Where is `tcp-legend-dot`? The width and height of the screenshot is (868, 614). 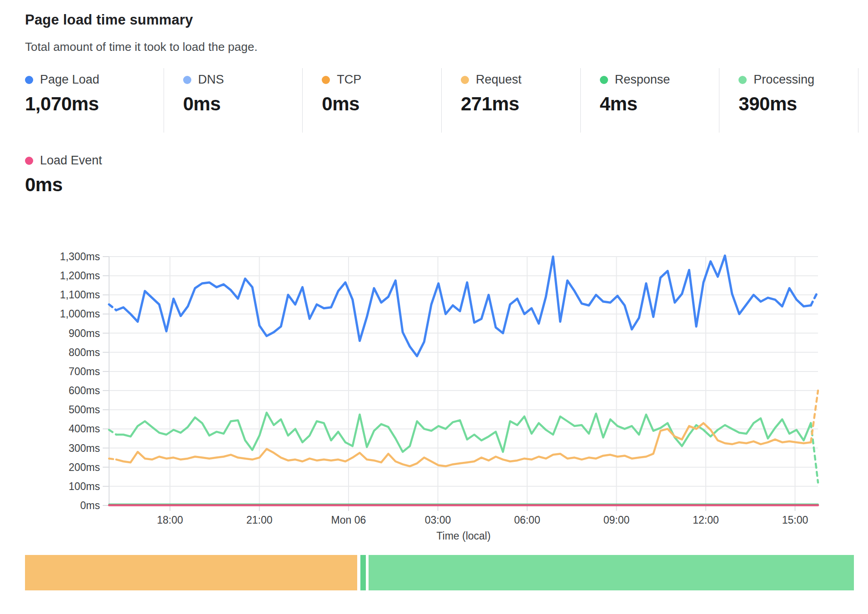
tcp-legend-dot is located at coordinates (326, 80).